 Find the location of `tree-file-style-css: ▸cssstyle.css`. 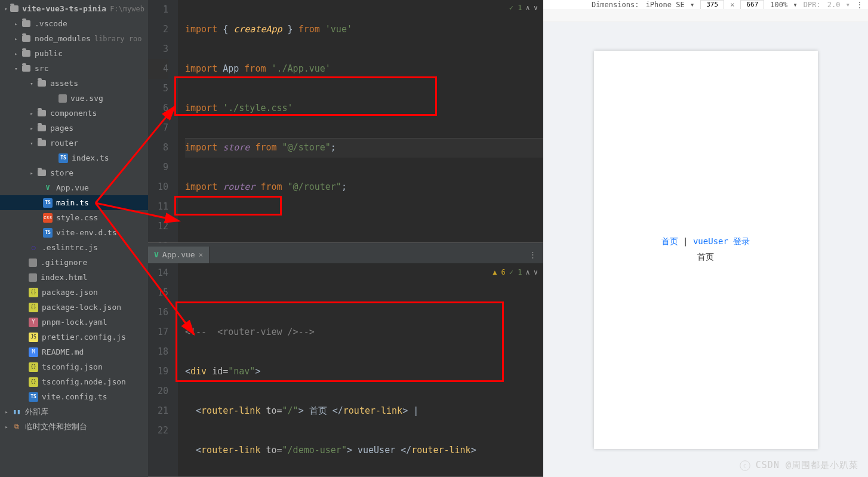

tree-file-style-css: ▸cssstyle.css is located at coordinates (74, 217).